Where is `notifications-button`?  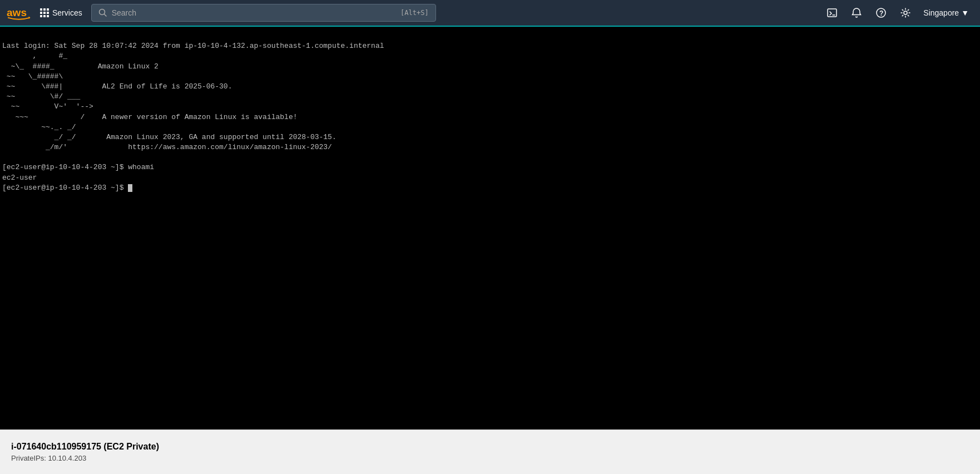 notifications-button is located at coordinates (857, 13).